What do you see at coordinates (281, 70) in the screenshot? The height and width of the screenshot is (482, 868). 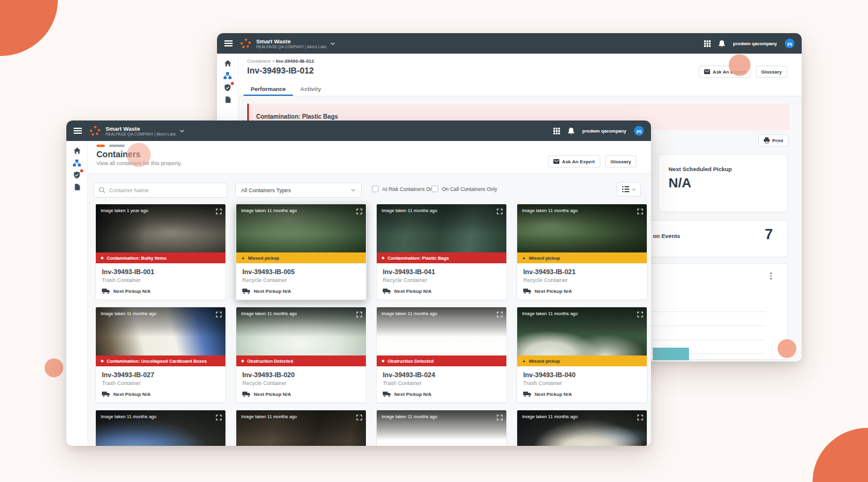 I see `page-title: Inv-39493-IB-012` at bounding box center [281, 70].